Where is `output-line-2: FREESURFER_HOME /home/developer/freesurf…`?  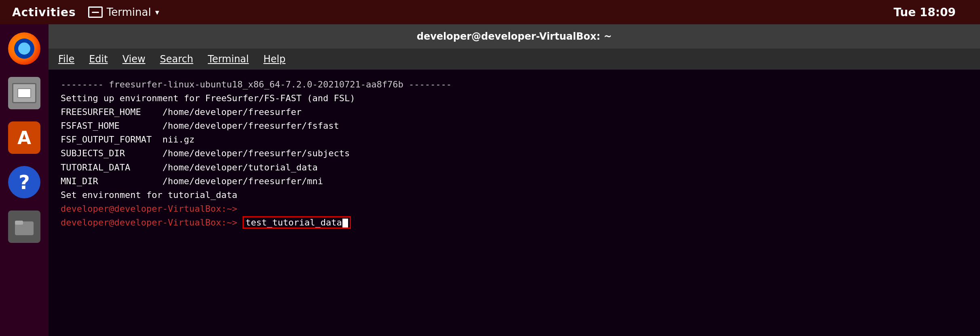
output-line-2: FREESURFER_HOME /home/developer/freesurf… is located at coordinates (514, 112).